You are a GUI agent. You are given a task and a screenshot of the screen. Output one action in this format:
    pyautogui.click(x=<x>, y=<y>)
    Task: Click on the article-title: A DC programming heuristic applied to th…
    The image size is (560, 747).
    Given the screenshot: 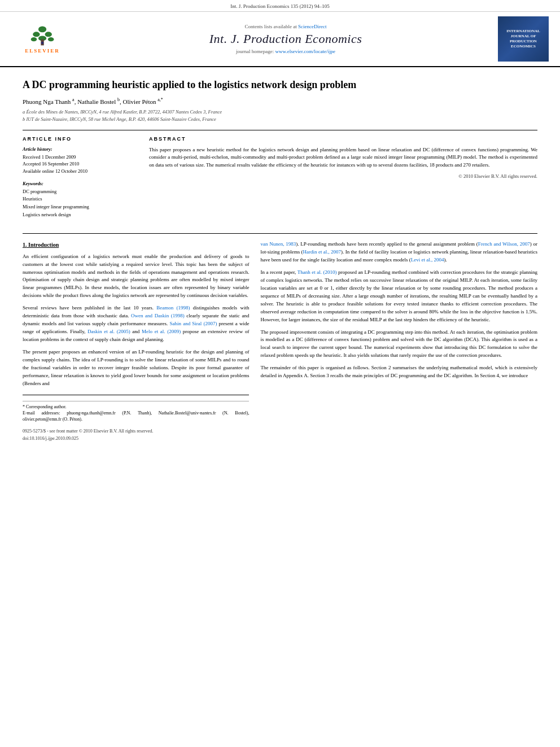 What is the action you would take?
    pyautogui.click(x=280, y=85)
    